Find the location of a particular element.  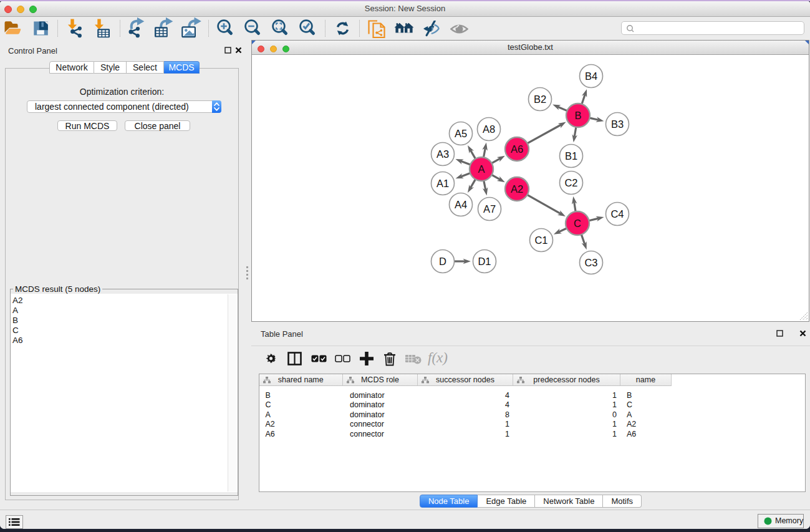

svg-text: C4 is located at coordinates (617, 214).